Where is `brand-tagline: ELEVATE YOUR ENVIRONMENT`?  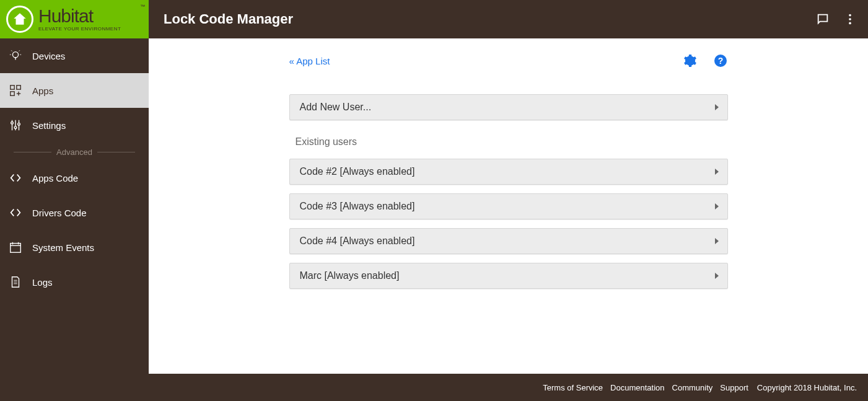
brand-tagline: ELEVATE YOUR ENVIRONMENT is located at coordinates (79, 29).